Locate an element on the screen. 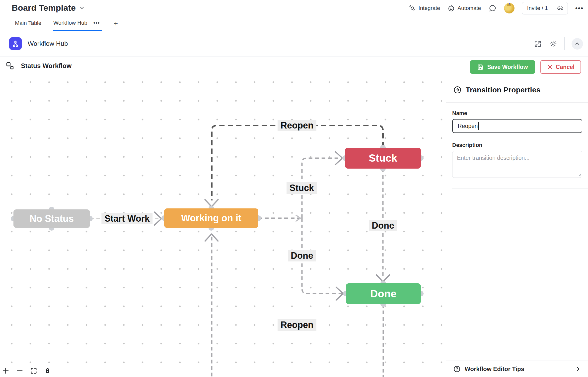  copy-link-button is located at coordinates (560, 8).